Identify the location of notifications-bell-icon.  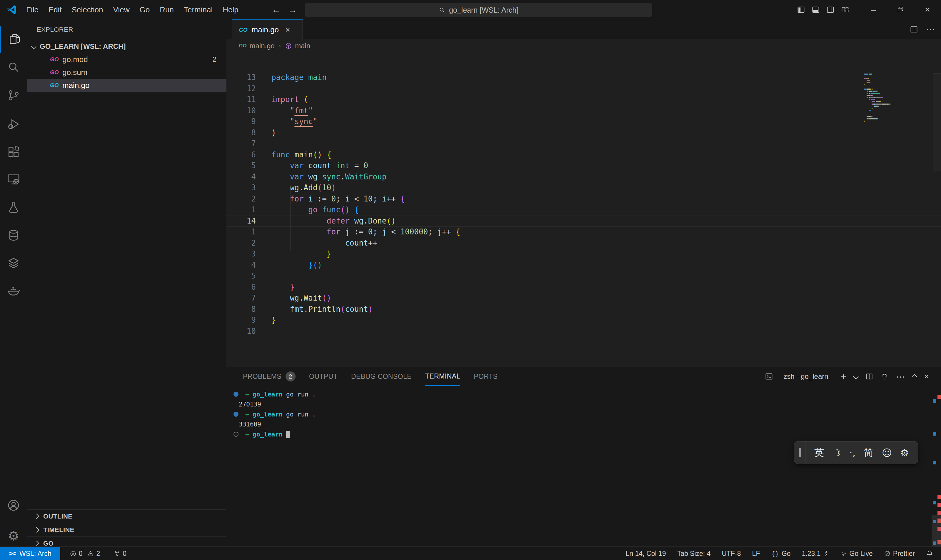
(930, 554).